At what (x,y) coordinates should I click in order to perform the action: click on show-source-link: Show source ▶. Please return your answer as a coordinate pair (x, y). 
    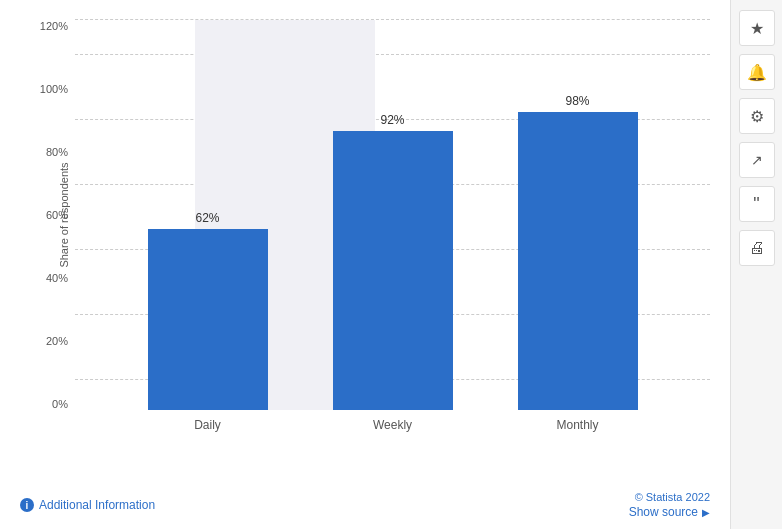
    Looking at the image, I should click on (670, 512).